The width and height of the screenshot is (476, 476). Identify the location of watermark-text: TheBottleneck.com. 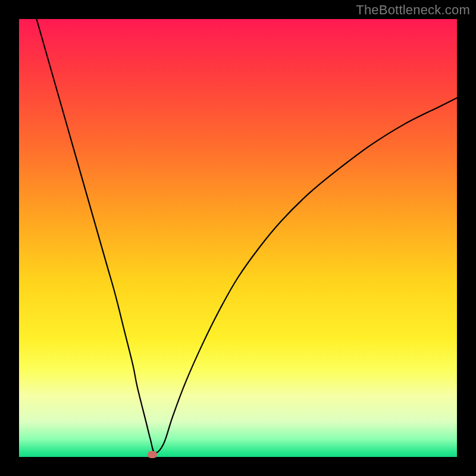
(413, 10).